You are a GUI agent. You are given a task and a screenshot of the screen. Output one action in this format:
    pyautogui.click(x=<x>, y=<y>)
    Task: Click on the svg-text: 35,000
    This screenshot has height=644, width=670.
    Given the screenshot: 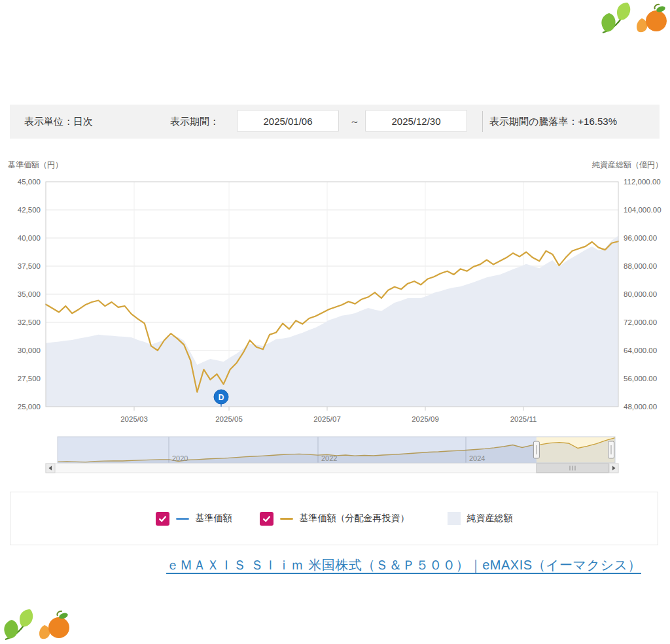 What is the action you would take?
    pyautogui.click(x=29, y=294)
    